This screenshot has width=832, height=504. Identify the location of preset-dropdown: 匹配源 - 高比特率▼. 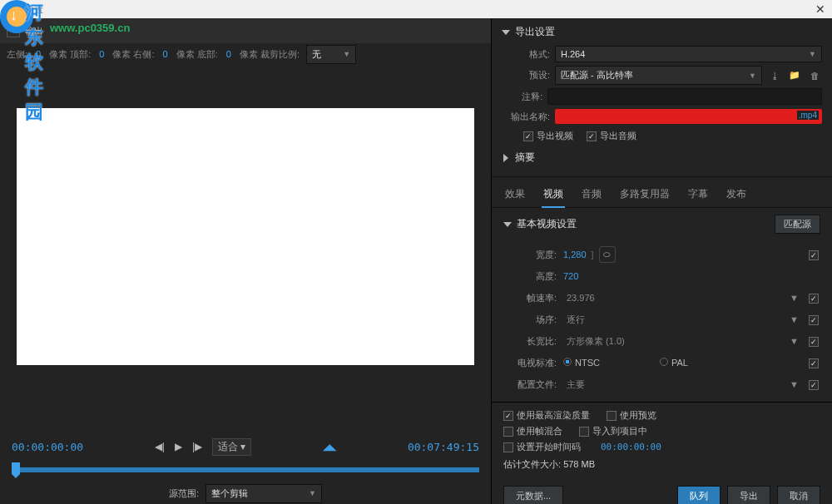
(659, 75).